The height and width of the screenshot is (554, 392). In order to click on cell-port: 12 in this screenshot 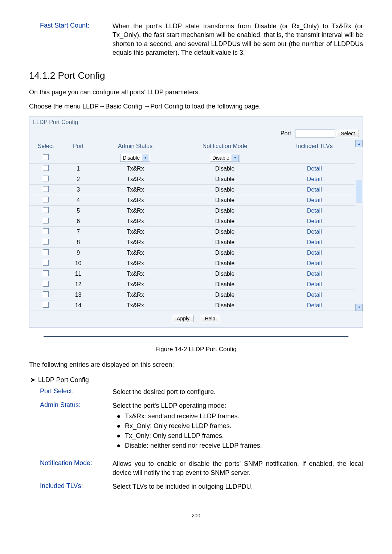, I will do `click(78, 284)`.